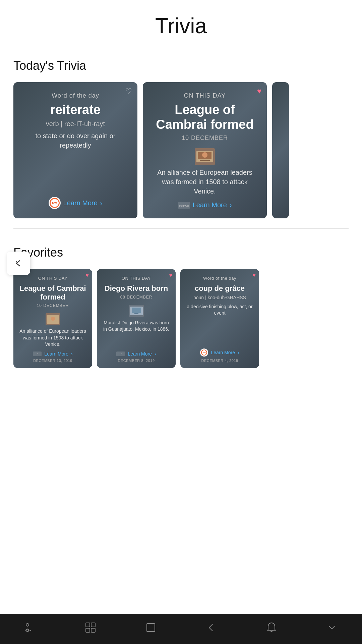  Describe the element at coordinates (56, 354) in the screenshot. I see `fav-learn-more-0: Learn More` at that location.